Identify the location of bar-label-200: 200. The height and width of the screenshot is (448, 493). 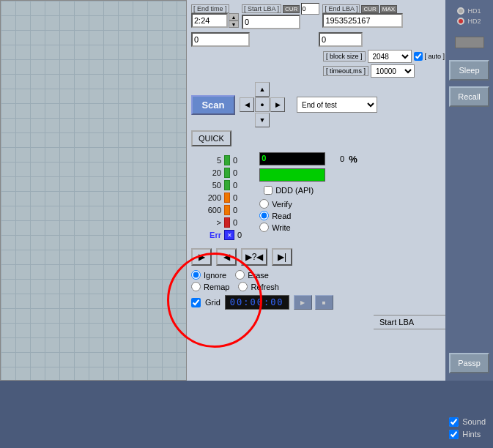
(208, 198).